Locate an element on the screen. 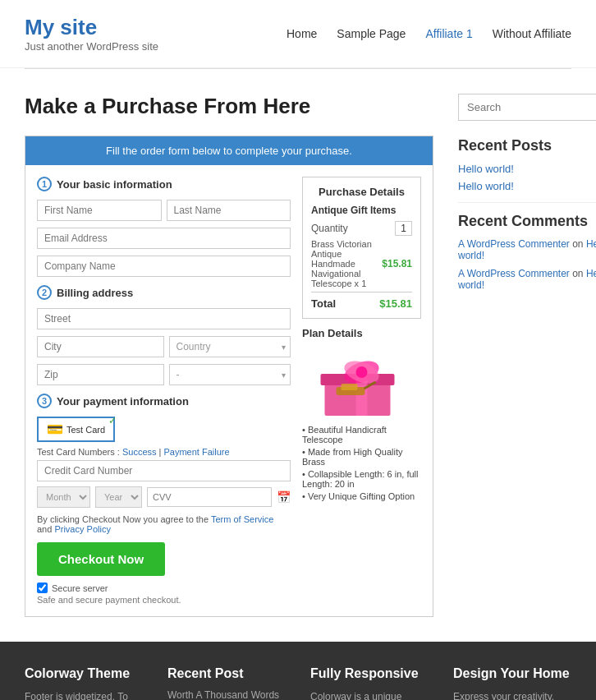  recent-post-2: Hello world! is located at coordinates (527, 186).